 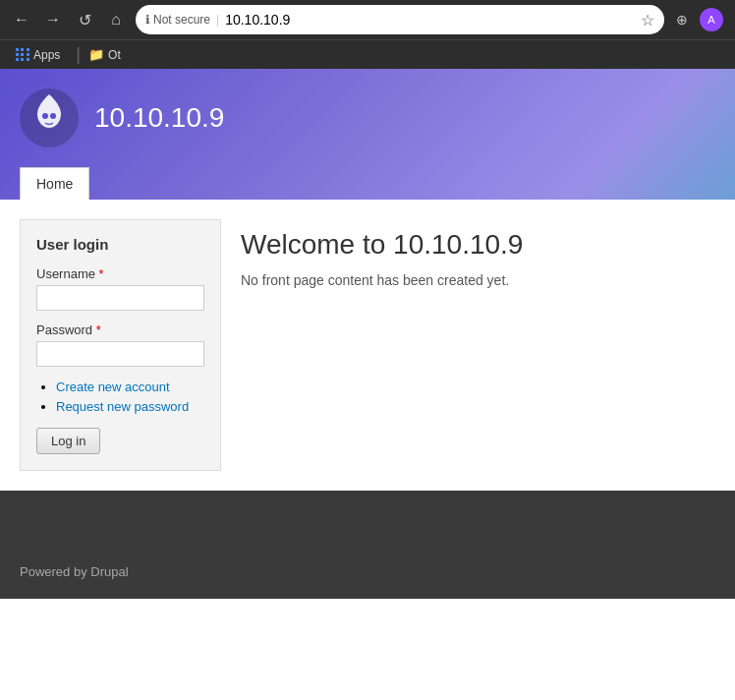 What do you see at coordinates (55, 183) in the screenshot?
I see `tab-home: Home` at bounding box center [55, 183].